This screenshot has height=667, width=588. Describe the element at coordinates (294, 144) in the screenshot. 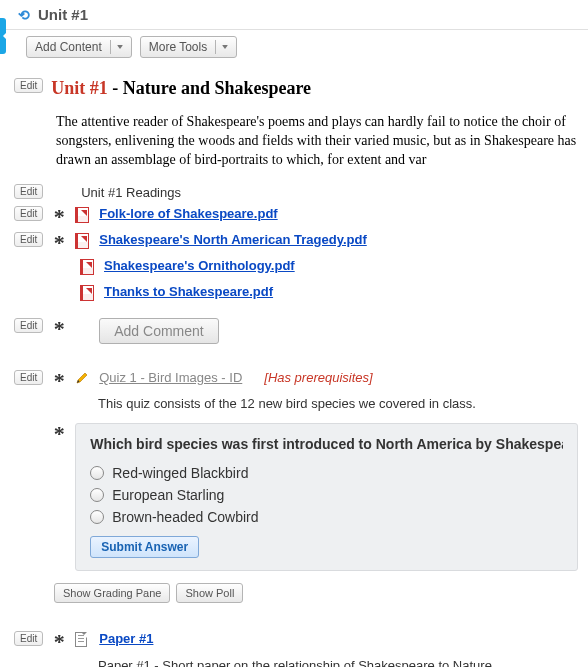

I see `intro-paragraph: The attentive reader of Shakespeare's po…` at that location.